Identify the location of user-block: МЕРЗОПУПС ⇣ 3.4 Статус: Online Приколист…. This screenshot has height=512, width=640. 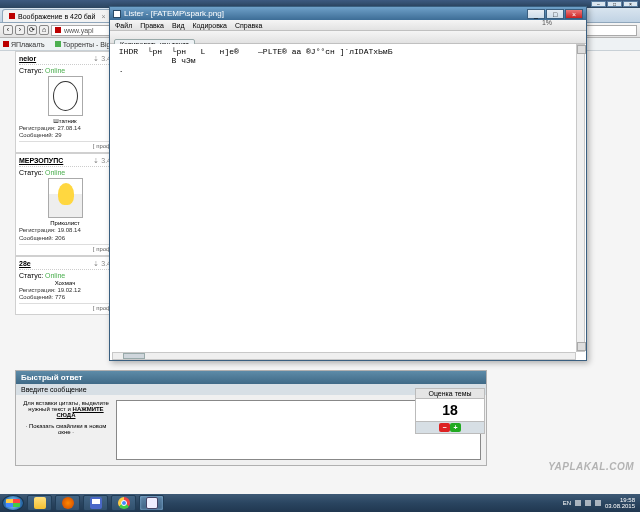
(65, 204).